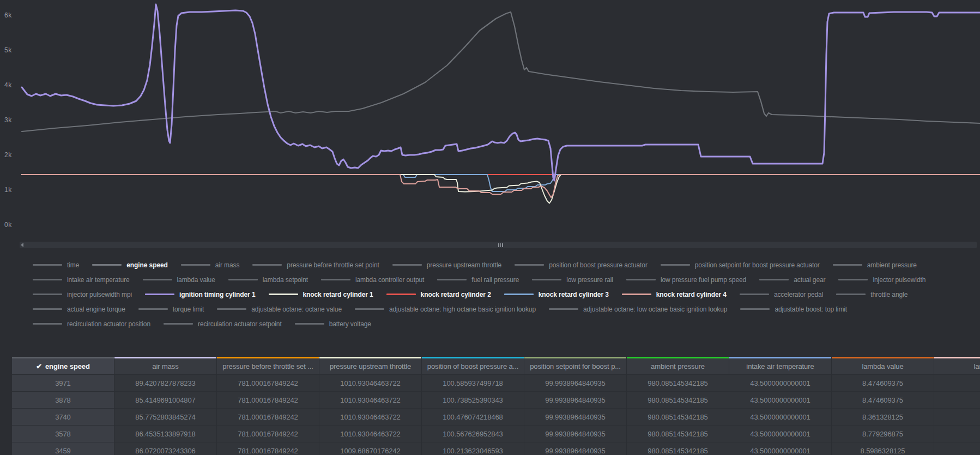 The width and height of the screenshot is (980, 455). I want to click on legend-item-adjustable-boost-top-limit: adjustable boost: top limit, so click(794, 309).